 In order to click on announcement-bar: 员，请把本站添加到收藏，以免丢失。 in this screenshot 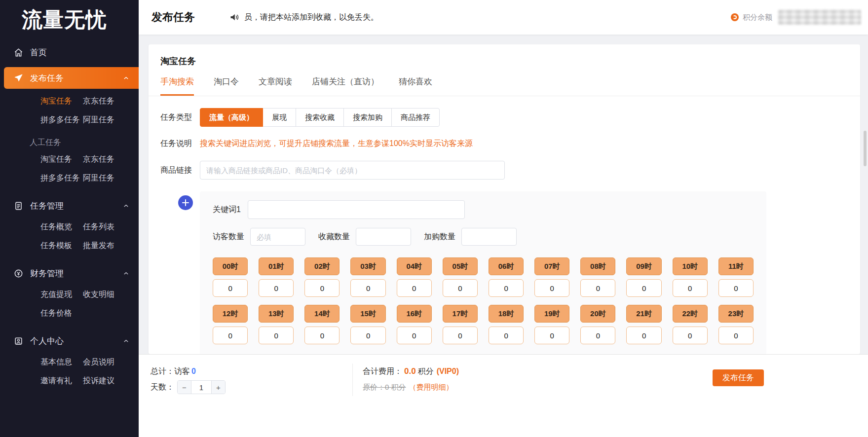, I will do `click(304, 18)`.